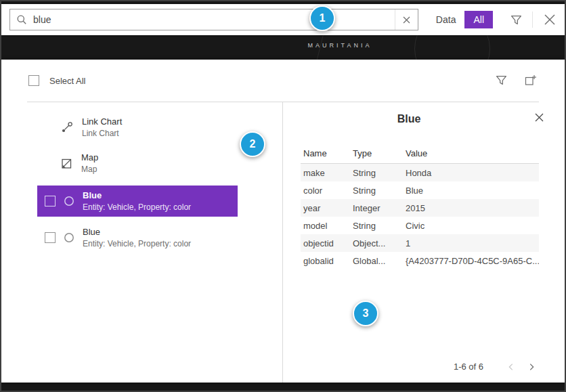 The height and width of the screenshot is (392, 566). Describe the element at coordinates (420, 243) in the screenshot. I see `table-row: objectid Object... 1` at that location.